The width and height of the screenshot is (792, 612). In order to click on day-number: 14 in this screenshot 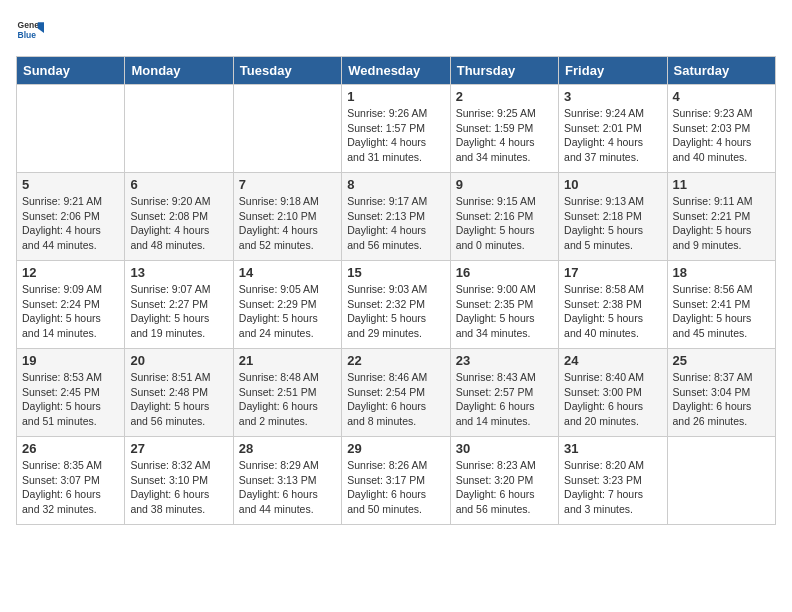, I will do `click(288, 272)`.